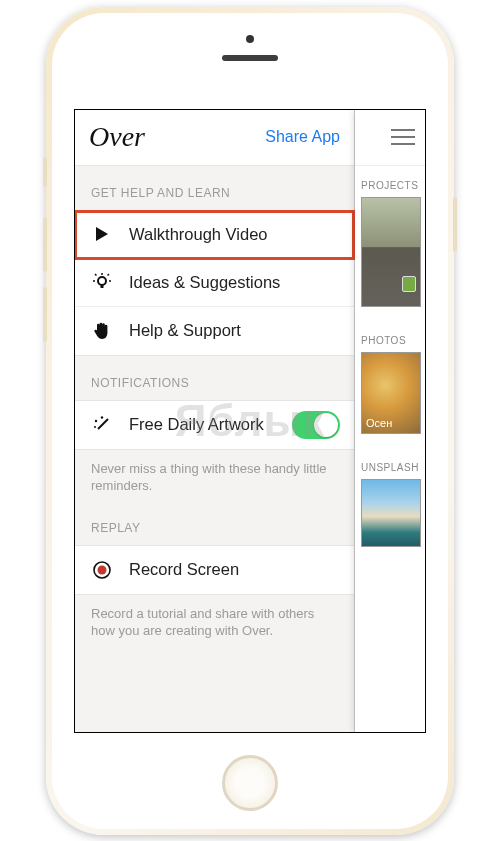  I want to click on replay-desc: Record a tutorial and share with others …, so click(214, 620).